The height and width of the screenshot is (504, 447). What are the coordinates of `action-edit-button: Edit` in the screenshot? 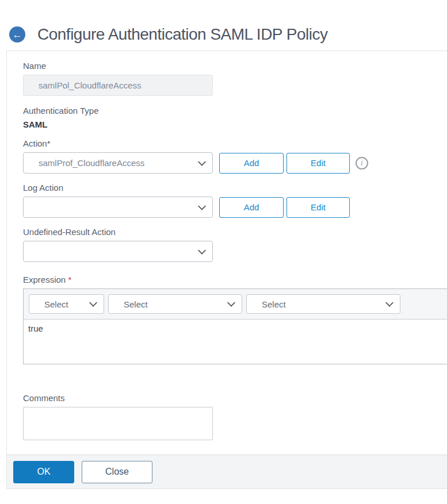 It's located at (318, 163).